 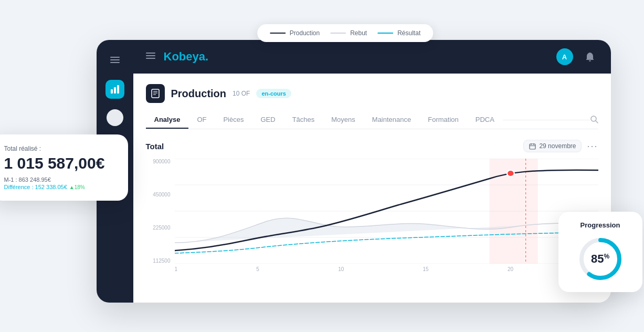 I want to click on x-label-5: 20, so click(x=510, y=269).